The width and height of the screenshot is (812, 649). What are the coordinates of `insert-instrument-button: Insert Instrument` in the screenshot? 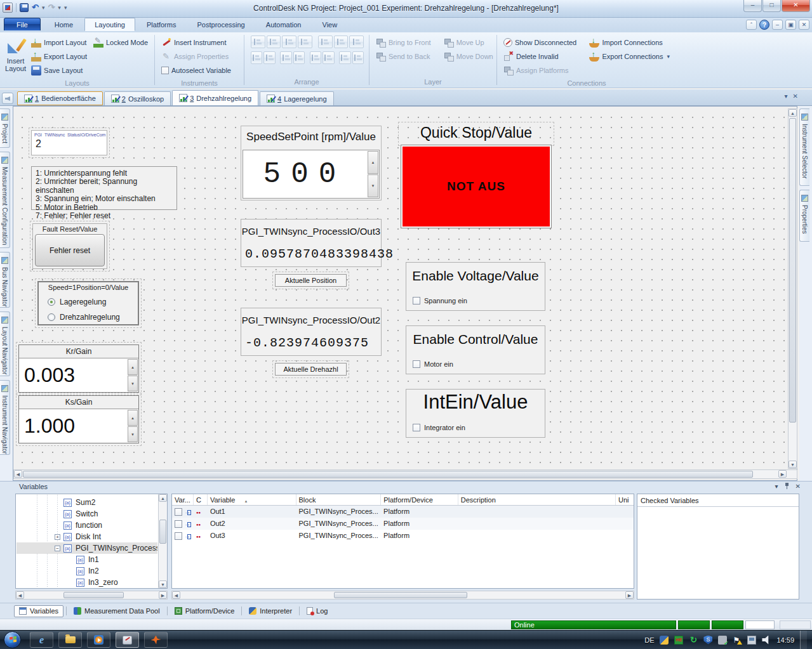 It's located at (196, 43).